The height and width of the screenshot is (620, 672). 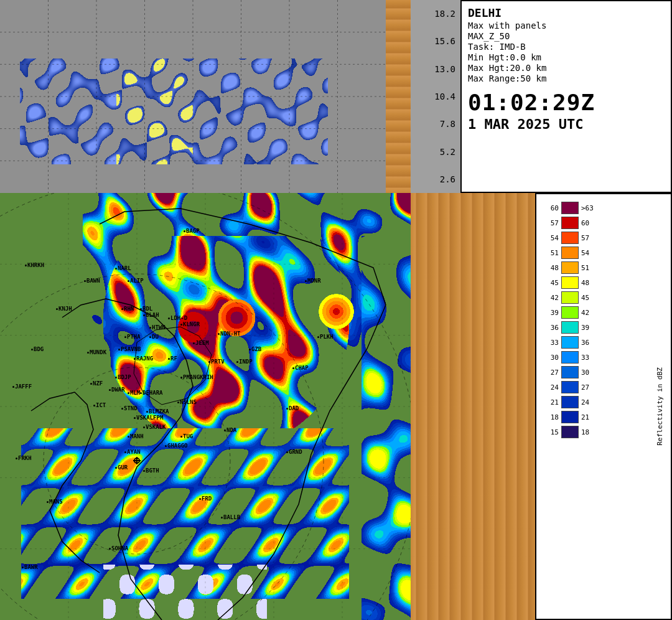 I want to click on legend-val-left: 39, so click(x=551, y=312).